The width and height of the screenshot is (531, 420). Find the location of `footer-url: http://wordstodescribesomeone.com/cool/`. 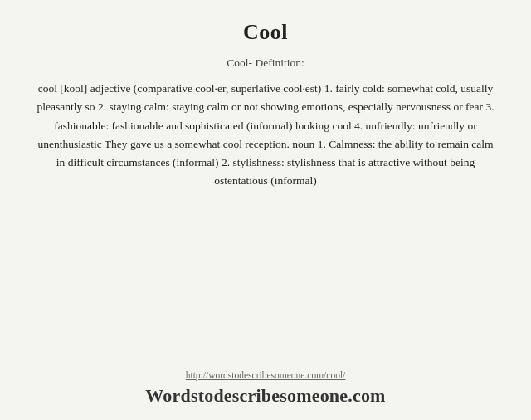

footer-url: http://wordstodescribesomeone.com/cool/ is located at coordinates (266, 375).